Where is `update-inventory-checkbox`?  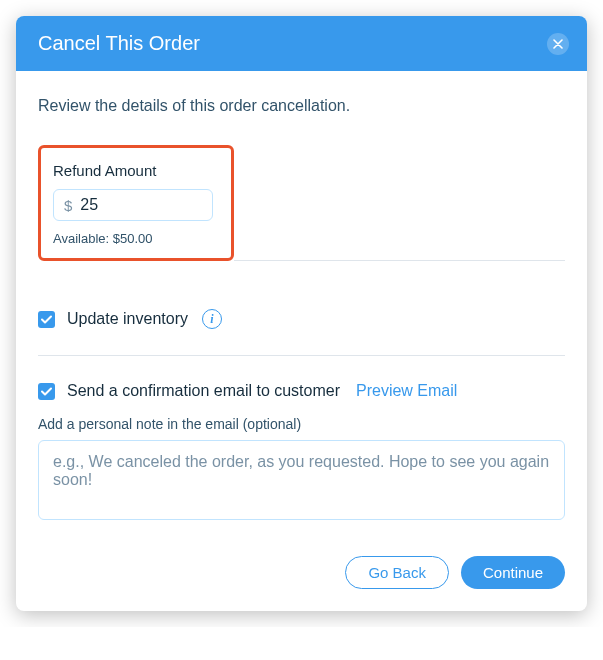 update-inventory-checkbox is located at coordinates (46, 320).